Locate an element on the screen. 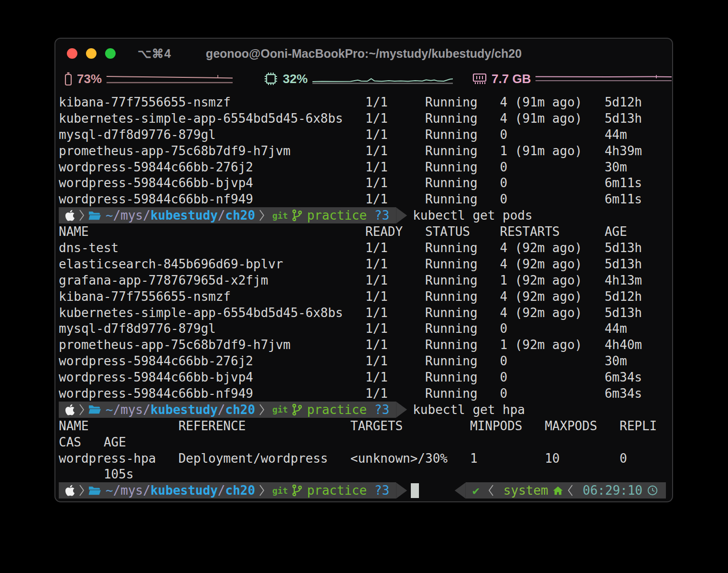  command-text: kubectl get pods is located at coordinates (472, 215).